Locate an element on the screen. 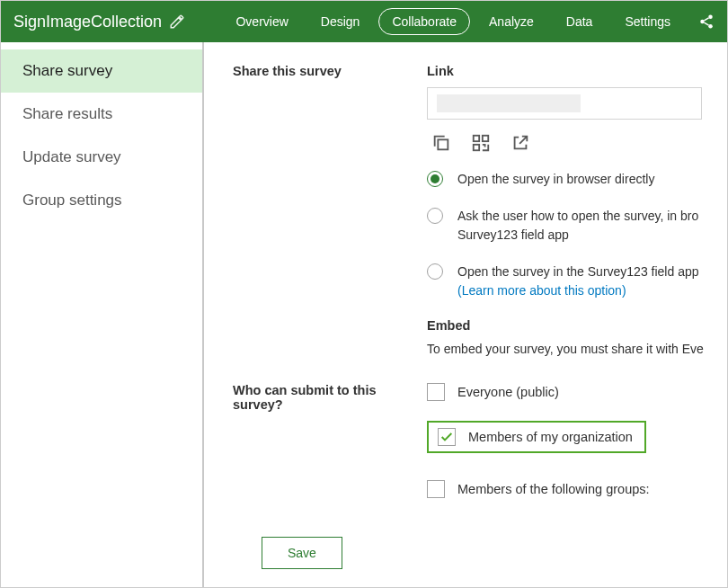 This screenshot has width=728, height=588. radio-ask-line2: Survey123 field app is located at coordinates (513, 235).